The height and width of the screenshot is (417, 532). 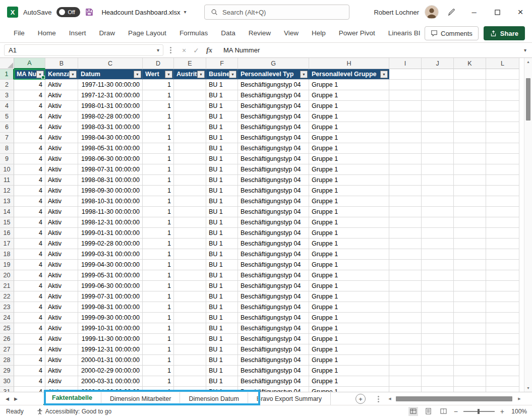 What do you see at coordinates (228, 33) in the screenshot?
I see `ribbon-tab-data: Data` at bounding box center [228, 33].